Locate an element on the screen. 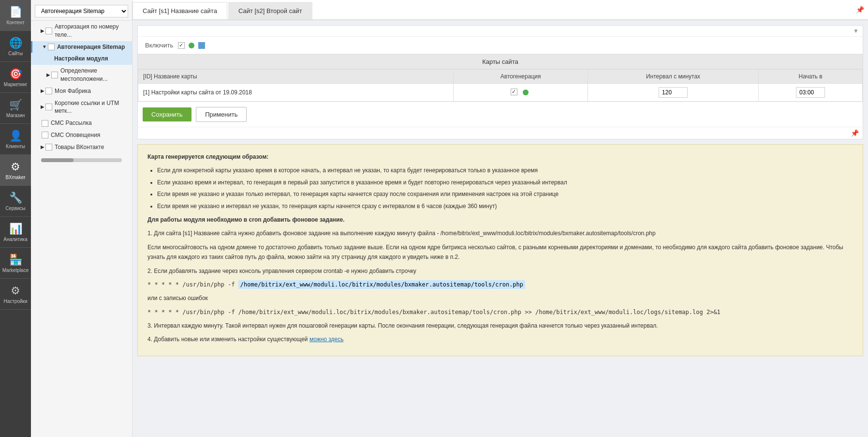  label-vk-products: Товары ВКонтакте is located at coordinates (79, 147).